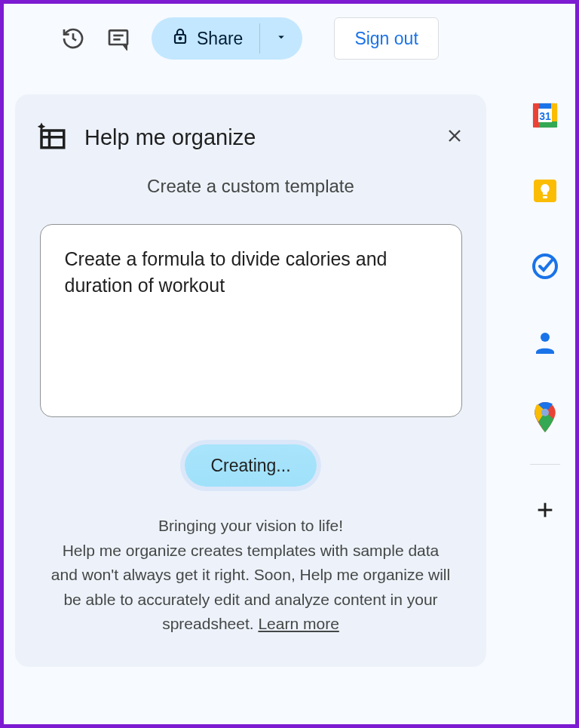 Image resolution: width=579 pixels, height=728 pixels. Describe the element at coordinates (290, 41) in the screenshot. I see `top-toolbar: Share Sign out` at that location.